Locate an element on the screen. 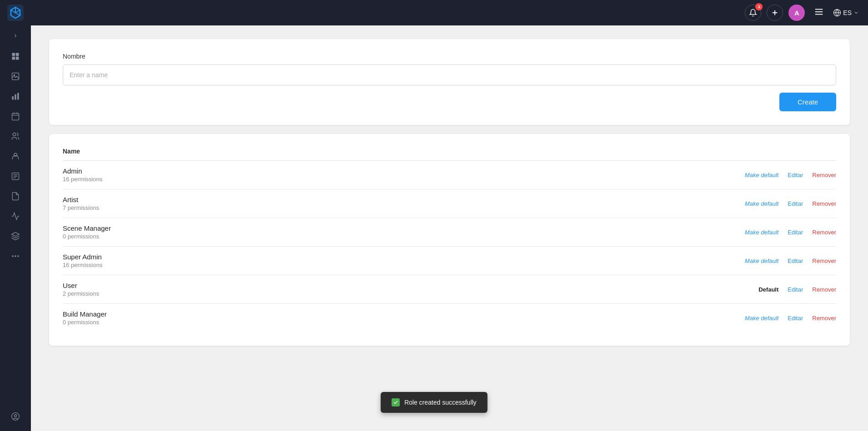 This screenshot has width=868, height=431. bell-icon is located at coordinates (753, 13).